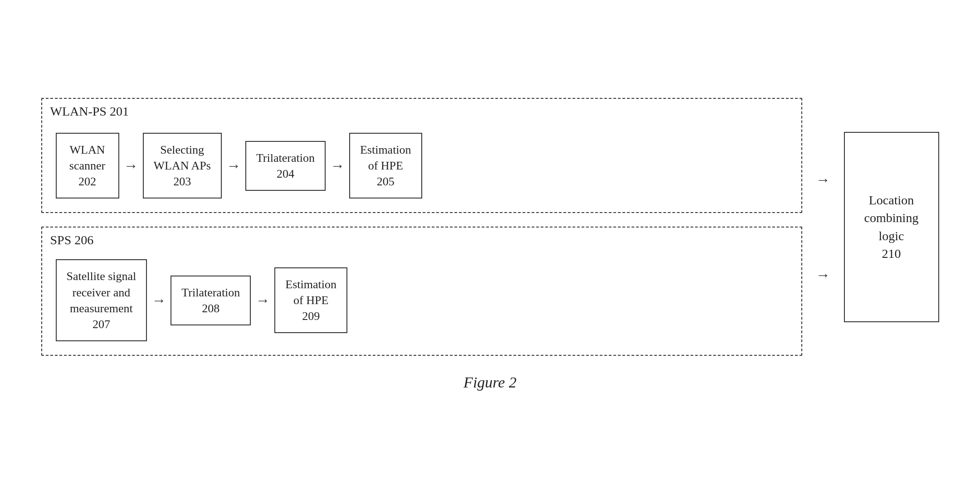 Image resolution: width=980 pixels, height=489 pixels. Describe the element at coordinates (90, 111) in the screenshot. I see `wlan-ps-label: WLAN-PS 201` at that location.